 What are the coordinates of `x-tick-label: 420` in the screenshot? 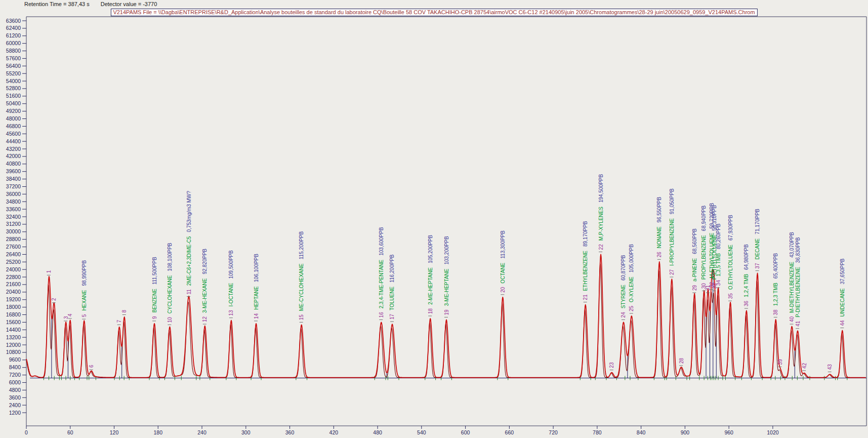 It's located at (334, 432).